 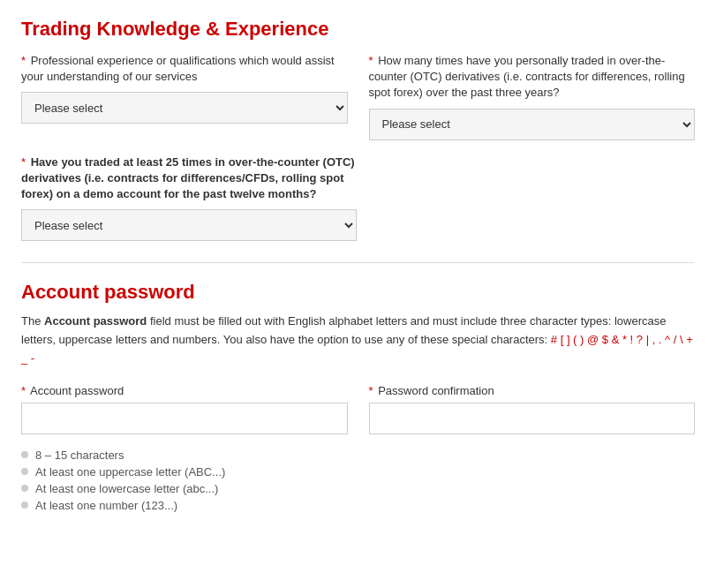 I want to click on field1-required-star: *, so click(x=23, y=60).